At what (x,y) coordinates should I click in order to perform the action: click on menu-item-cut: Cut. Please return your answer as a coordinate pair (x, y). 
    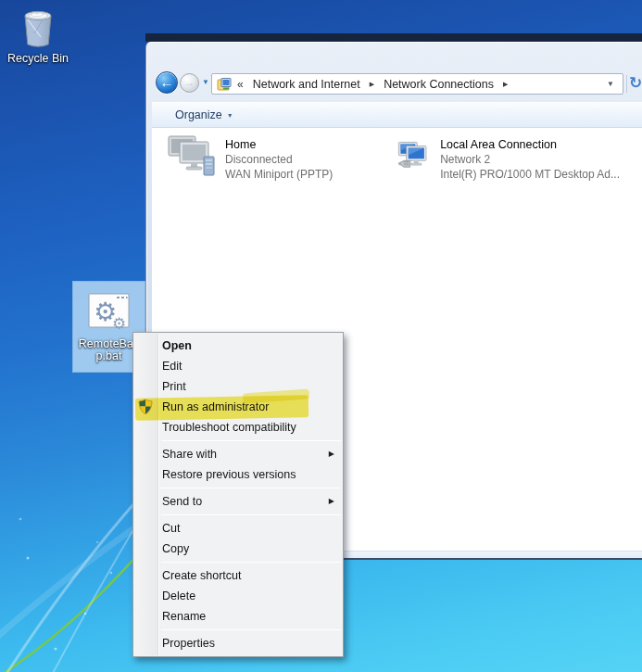
    Looking at the image, I should click on (238, 528).